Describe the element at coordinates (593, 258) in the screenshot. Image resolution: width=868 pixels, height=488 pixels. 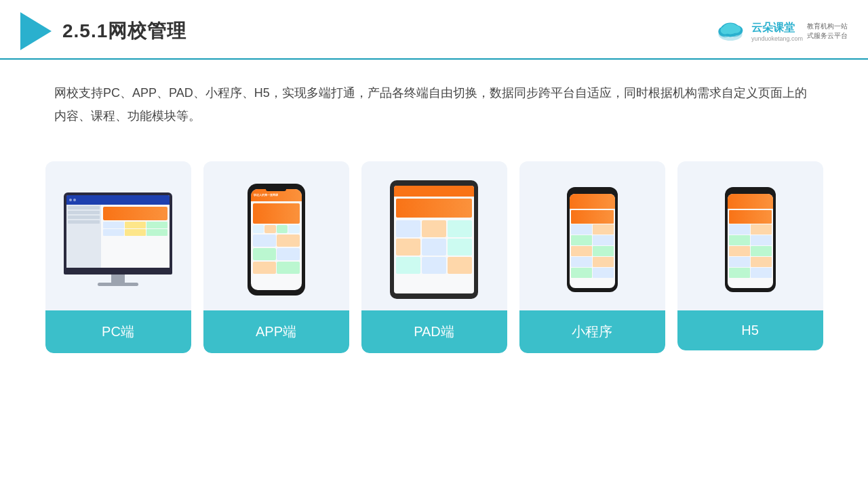
I see `card-miniprogram: 小程序` at that location.